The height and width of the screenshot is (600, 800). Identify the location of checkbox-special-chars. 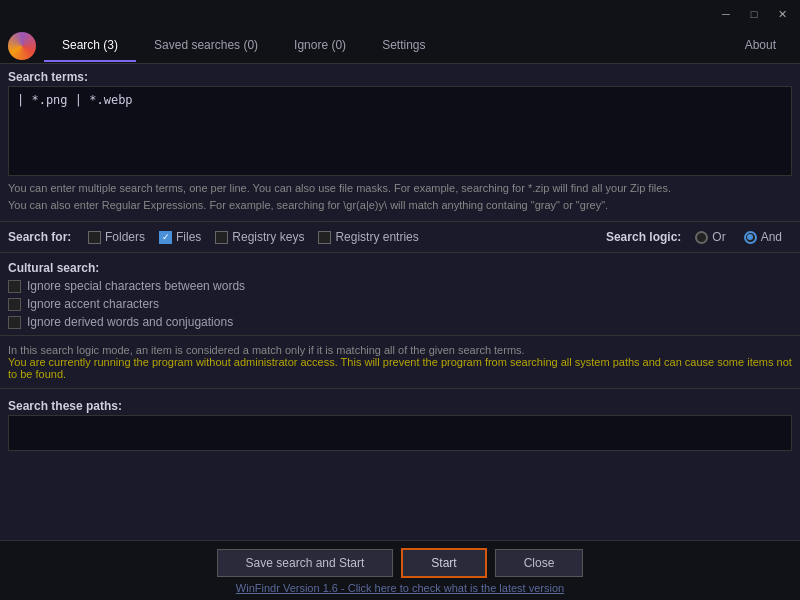
(14, 286).